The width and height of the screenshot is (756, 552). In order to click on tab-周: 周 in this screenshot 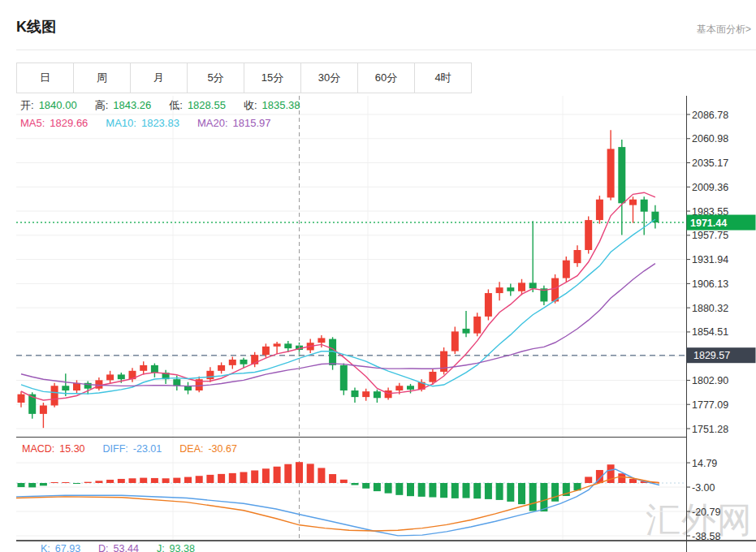, I will do `click(102, 78)`.